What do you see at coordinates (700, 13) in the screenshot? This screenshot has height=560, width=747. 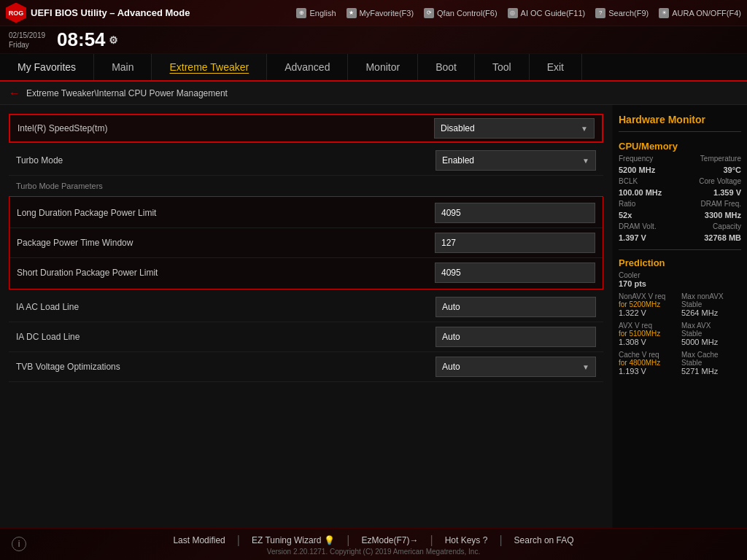 I see `aura-btn: ☀ AURA ON/OFF(F4)` at bounding box center [700, 13].